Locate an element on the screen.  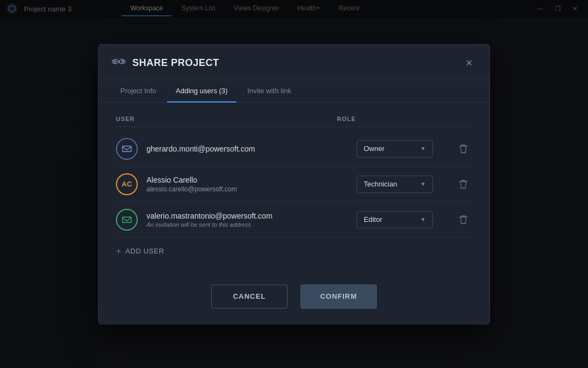
role-value-user3: Editor is located at coordinates (373, 219).